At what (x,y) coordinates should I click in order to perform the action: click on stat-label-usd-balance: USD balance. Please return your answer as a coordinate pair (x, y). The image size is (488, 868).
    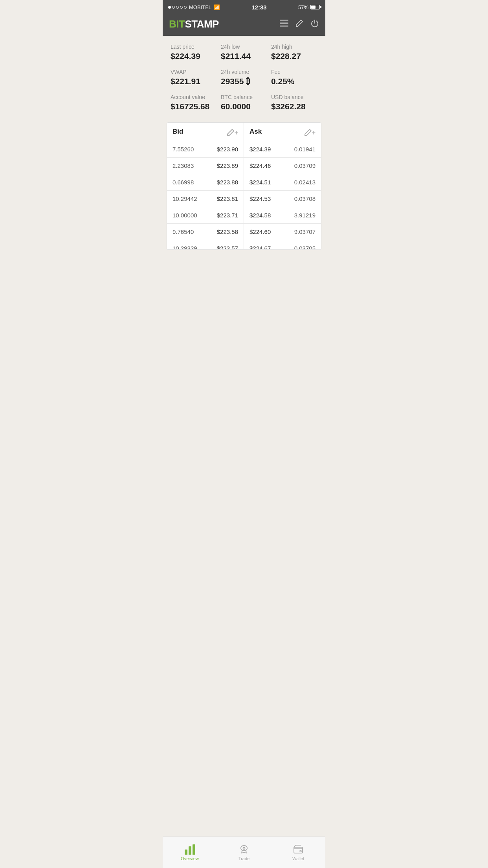
    Looking at the image, I should click on (294, 97).